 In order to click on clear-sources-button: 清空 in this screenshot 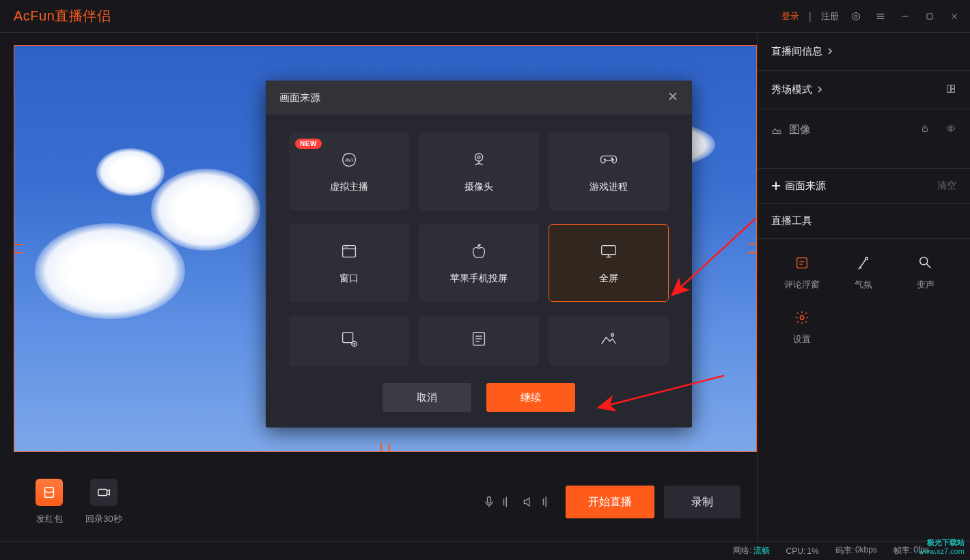, I will do `click(947, 186)`.